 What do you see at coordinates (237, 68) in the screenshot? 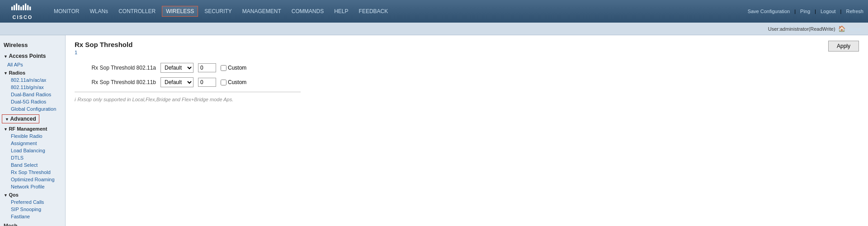
I see `custom-label-80211a: Custom` at bounding box center [237, 68].